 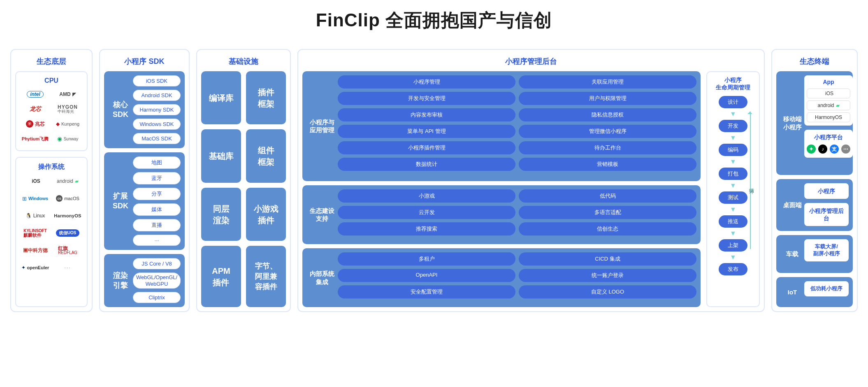 What do you see at coordinates (815, 63) in the screenshot?
I see `col-header: 生态终端` at bounding box center [815, 63].